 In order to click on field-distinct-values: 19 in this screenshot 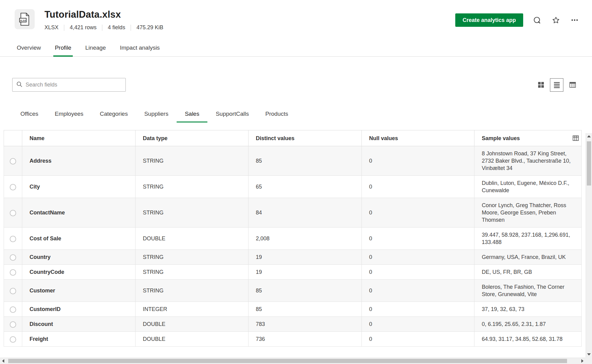, I will do `click(305, 257)`.